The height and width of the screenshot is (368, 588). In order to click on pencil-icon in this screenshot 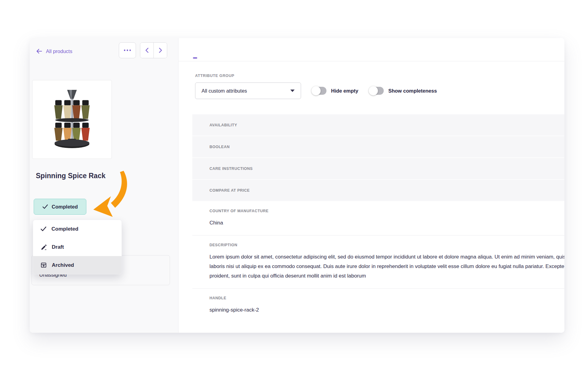, I will do `click(43, 247)`.